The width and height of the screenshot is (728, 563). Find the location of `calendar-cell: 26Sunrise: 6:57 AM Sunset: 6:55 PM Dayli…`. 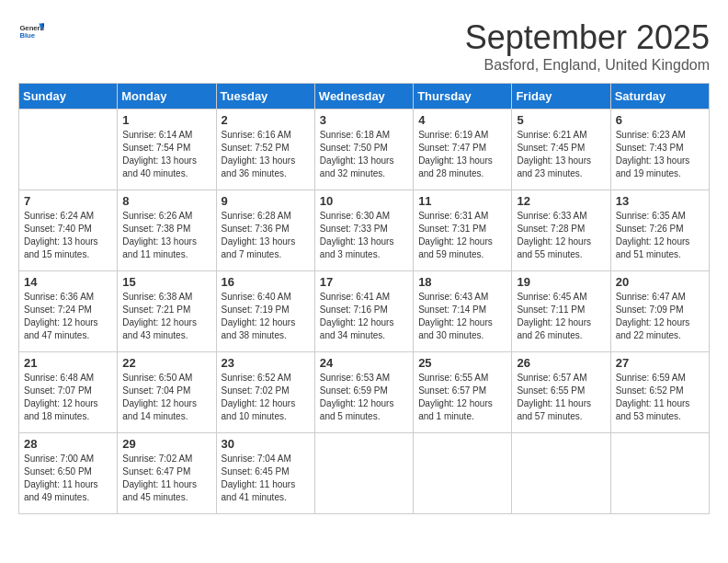

calendar-cell: 26Sunrise: 6:57 AM Sunset: 6:55 PM Dayli… is located at coordinates (561, 393).